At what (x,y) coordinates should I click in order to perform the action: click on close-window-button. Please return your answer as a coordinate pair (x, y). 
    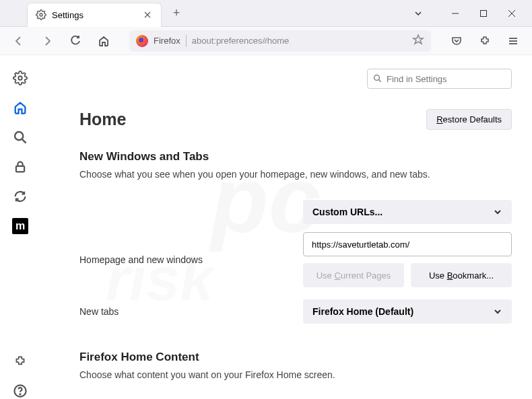
    Looking at the image, I should click on (512, 13).